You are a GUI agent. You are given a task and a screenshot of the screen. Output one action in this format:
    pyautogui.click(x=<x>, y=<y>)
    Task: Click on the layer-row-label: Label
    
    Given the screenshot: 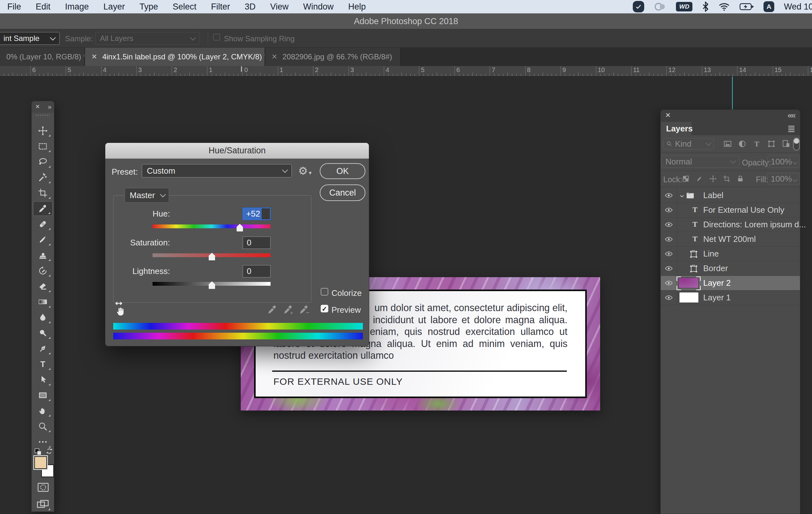 What is the action you would take?
    pyautogui.click(x=730, y=196)
    